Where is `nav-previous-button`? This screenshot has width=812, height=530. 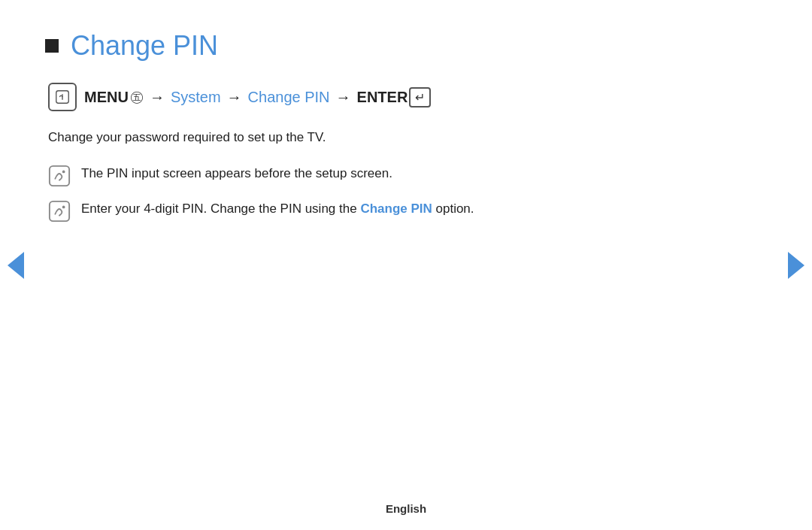 nav-previous-button is located at coordinates (16, 265).